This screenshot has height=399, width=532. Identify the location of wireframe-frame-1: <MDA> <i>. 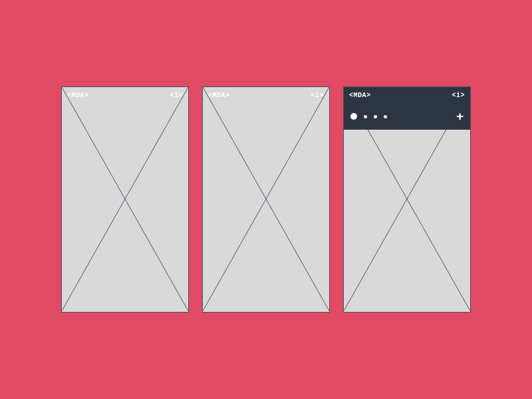
(125, 200).